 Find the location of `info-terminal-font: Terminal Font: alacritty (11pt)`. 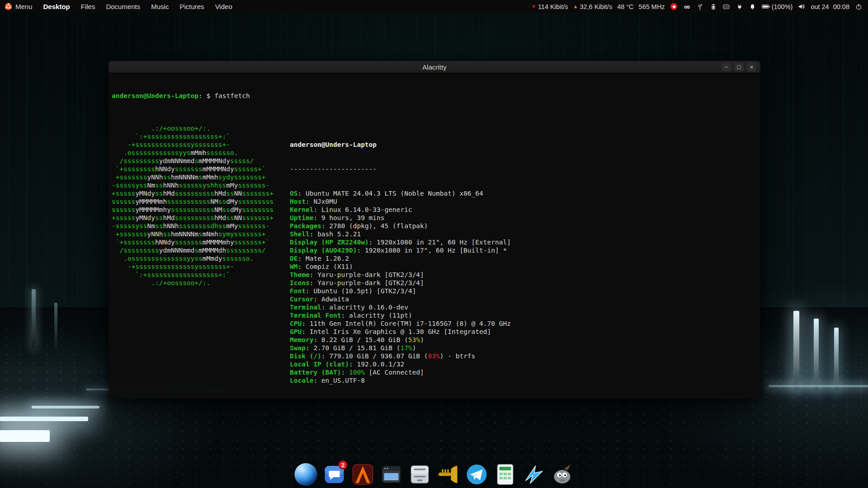

info-terminal-font: Terminal Font: alacritty (11pt) is located at coordinates (401, 315).